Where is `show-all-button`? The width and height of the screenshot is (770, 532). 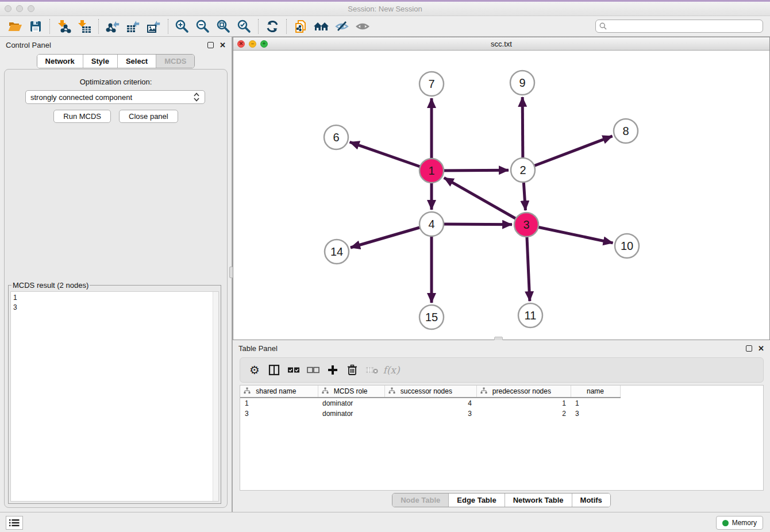 show-all-button is located at coordinates (363, 26).